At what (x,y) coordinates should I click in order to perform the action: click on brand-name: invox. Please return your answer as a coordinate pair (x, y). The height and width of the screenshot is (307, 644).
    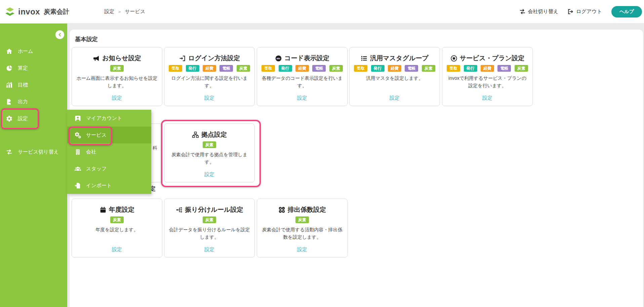
    Looking at the image, I should click on (29, 12).